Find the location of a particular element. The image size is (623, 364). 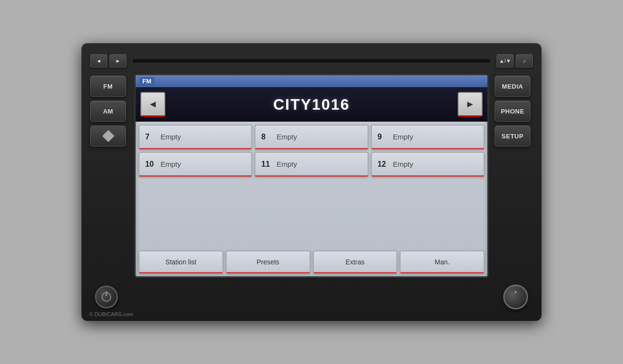

setup-button: SETUP is located at coordinates (513, 136).